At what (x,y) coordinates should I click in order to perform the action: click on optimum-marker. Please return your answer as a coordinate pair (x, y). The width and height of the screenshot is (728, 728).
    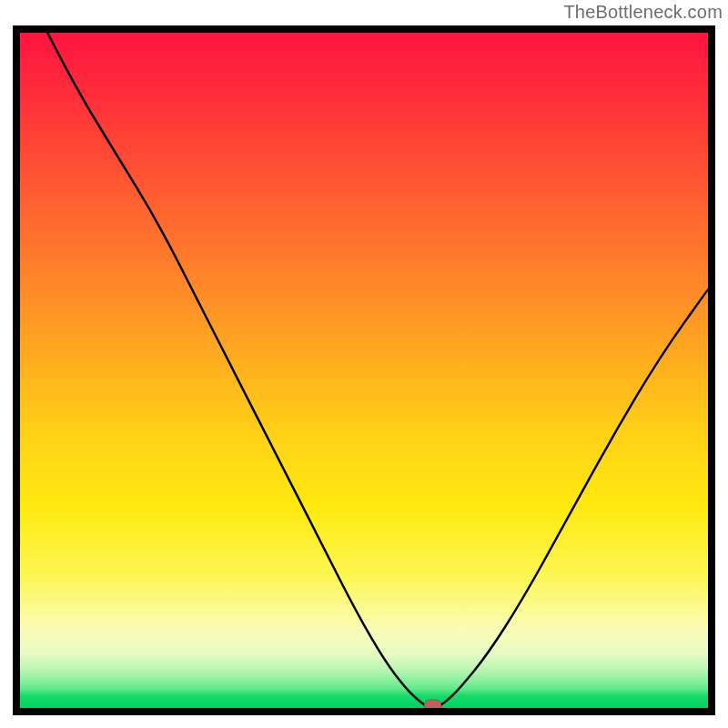
    Looking at the image, I should click on (433, 704).